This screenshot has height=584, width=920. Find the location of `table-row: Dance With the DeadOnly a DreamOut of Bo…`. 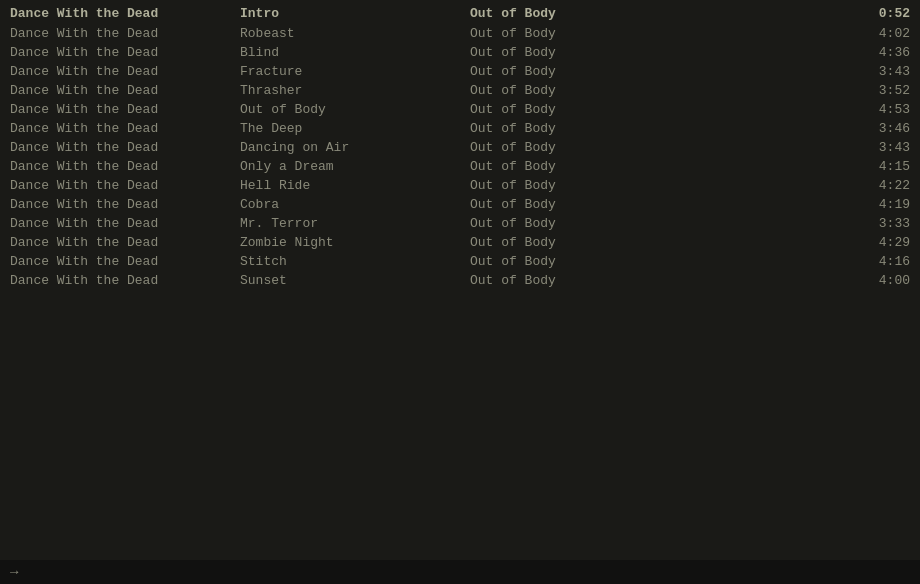

table-row: Dance With the DeadOnly a DreamOut of Bo… is located at coordinates (460, 166).